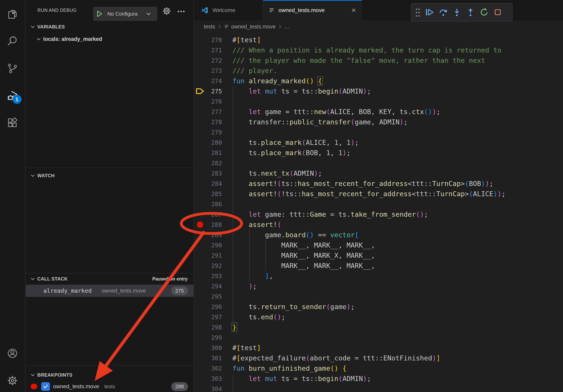  I want to click on code-line-291: 291 MARK__, MARK_X, MARK__,, so click(379, 255).